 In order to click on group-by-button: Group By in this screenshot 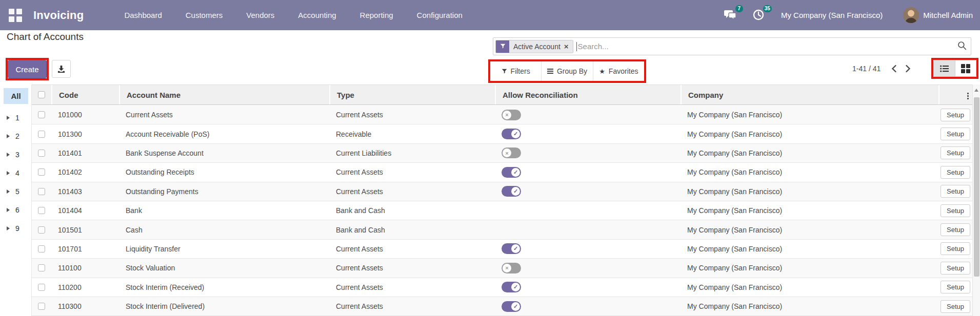, I will do `click(567, 71)`.